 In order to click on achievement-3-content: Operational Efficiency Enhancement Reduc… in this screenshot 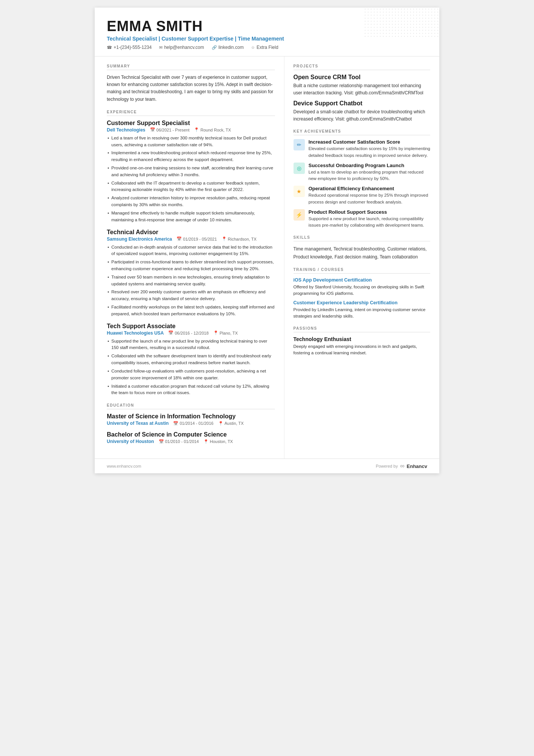, I will do `click(370, 196)`.